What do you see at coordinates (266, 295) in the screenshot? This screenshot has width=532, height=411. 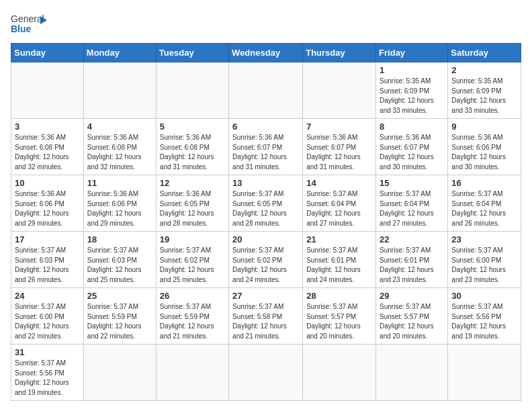 I see `day-number: 27` at bounding box center [266, 295].